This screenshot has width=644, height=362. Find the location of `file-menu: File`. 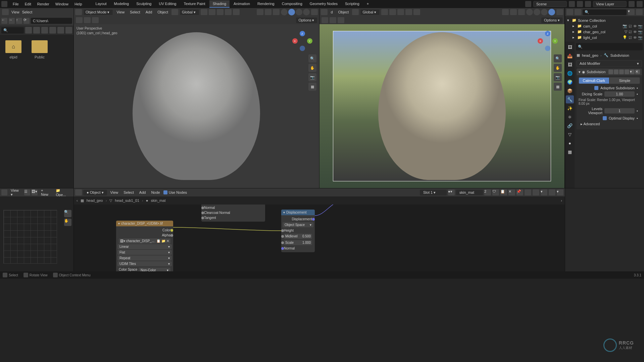

file-menu: File is located at coordinates (16, 4).